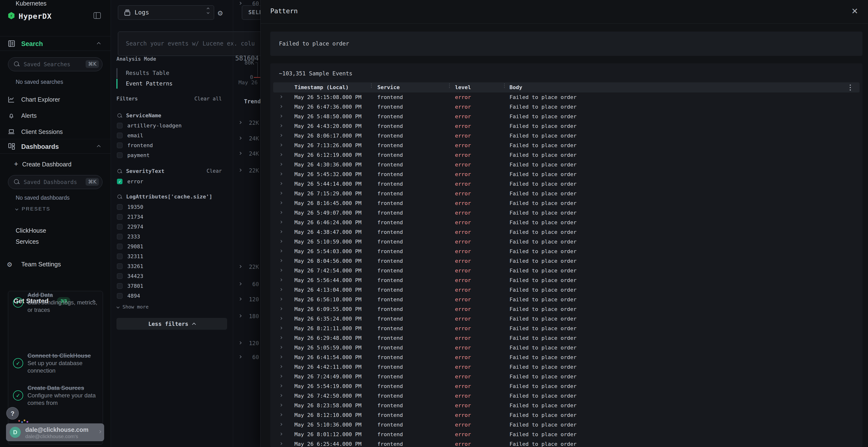  Describe the element at coordinates (168, 135) in the screenshot. I see `filter-checkbox-item: email` at that location.